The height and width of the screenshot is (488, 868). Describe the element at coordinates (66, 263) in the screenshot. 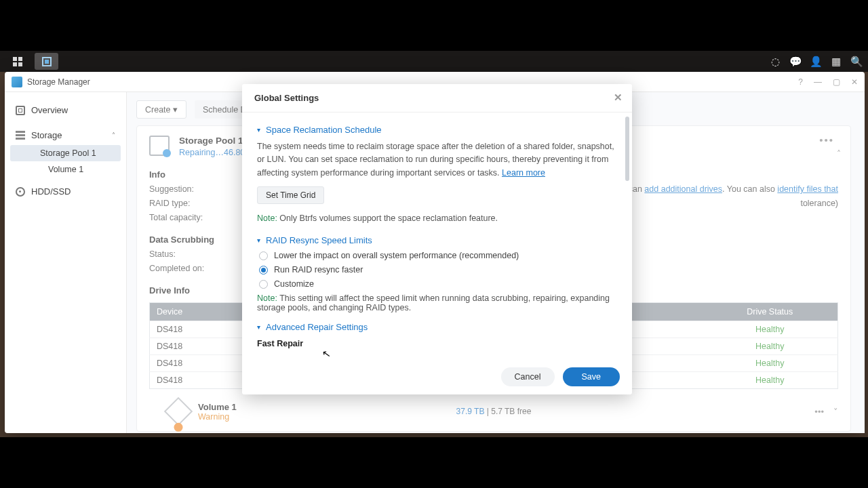

I see `sidebar: Overview Storage ˄ Storage Pool 1 Volume…` at that location.